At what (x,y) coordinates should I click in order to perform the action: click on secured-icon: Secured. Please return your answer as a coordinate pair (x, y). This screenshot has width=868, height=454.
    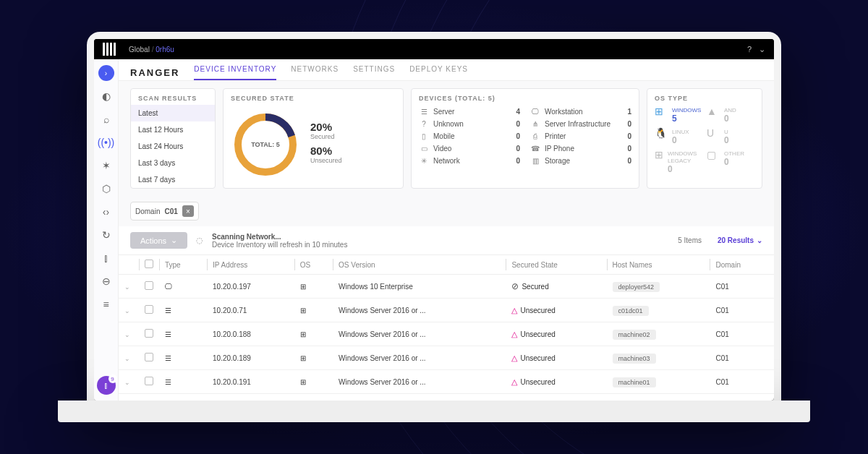
    Looking at the image, I should click on (529, 286).